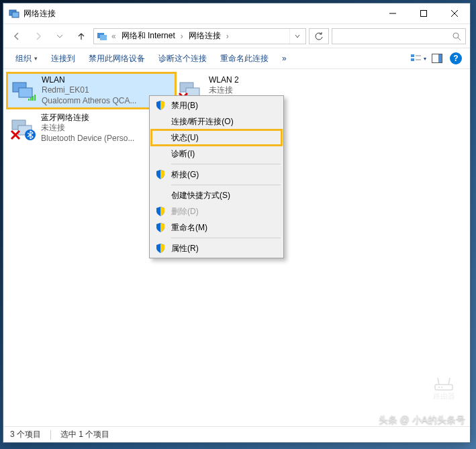 The image size is (476, 449). I want to click on toolbar-overflow: », so click(285, 58).